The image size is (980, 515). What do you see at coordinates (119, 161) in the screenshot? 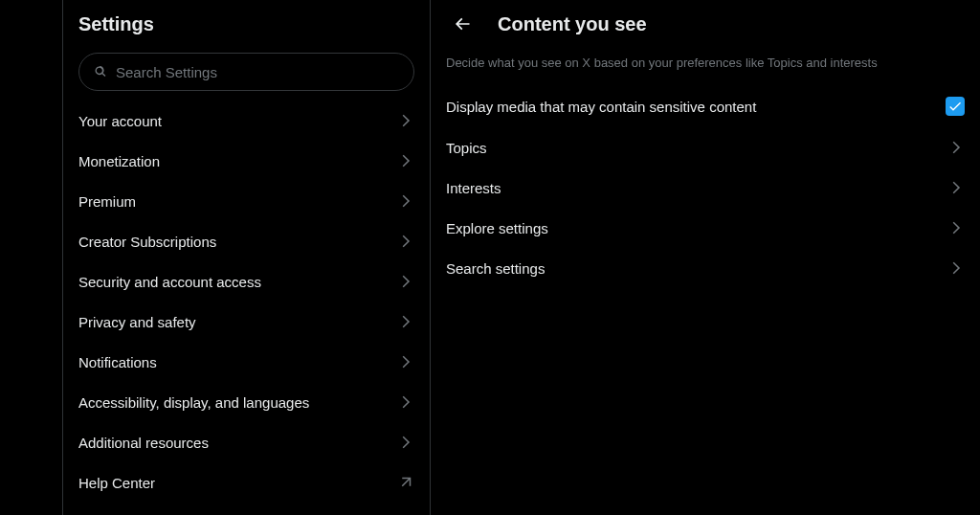
I see `nav-item-label: Monetization` at bounding box center [119, 161].